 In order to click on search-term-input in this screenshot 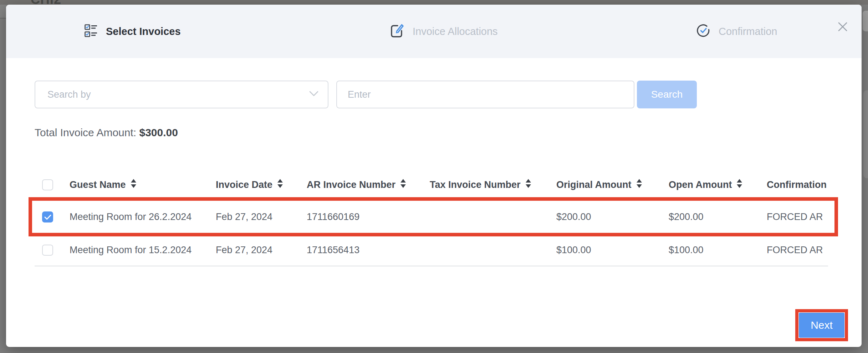, I will do `click(485, 94)`.